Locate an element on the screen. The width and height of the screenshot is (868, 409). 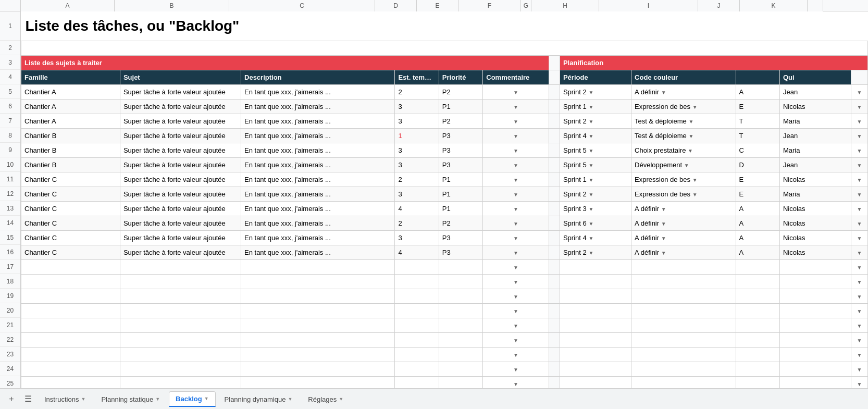
cell-qui: Nicolas is located at coordinates (815, 252).